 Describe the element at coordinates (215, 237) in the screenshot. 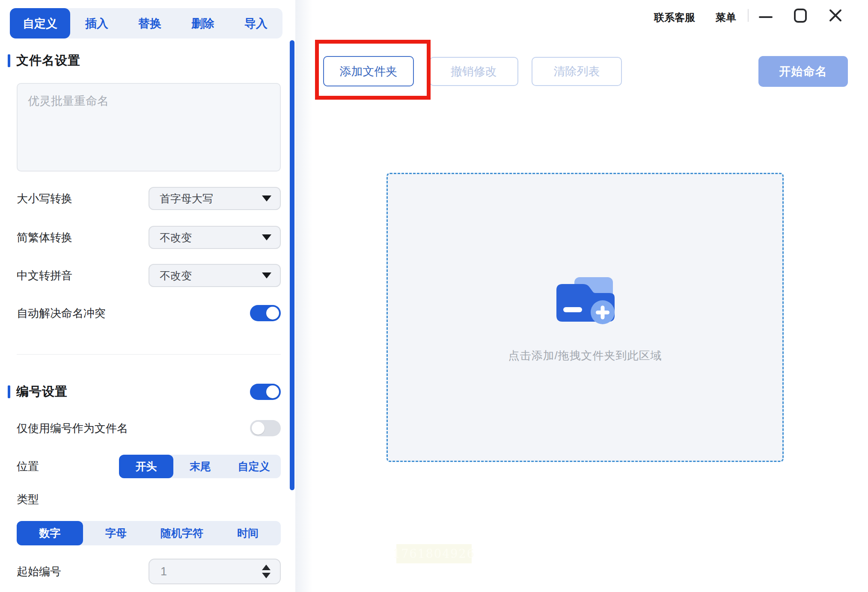

I see `traditional-conversion-select: 不改变` at that location.